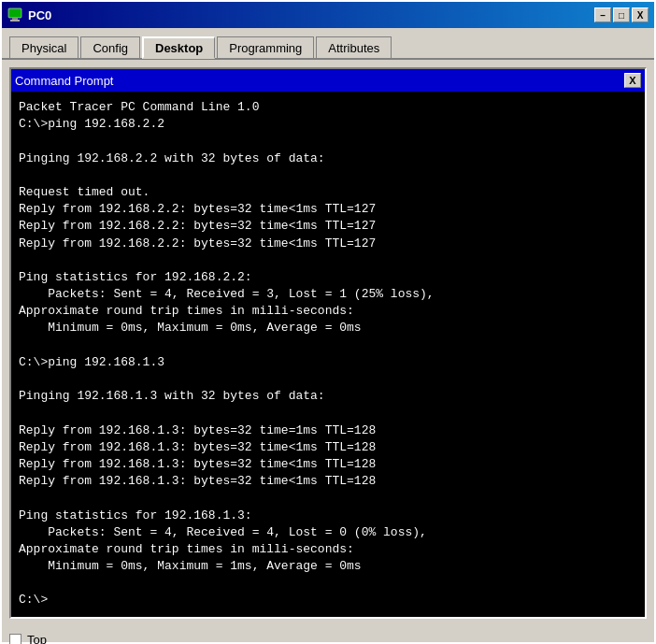  Describe the element at coordinates (328, 80) in the screenshot. I see `cmd-title-bar: Command Prompt X` at that location.